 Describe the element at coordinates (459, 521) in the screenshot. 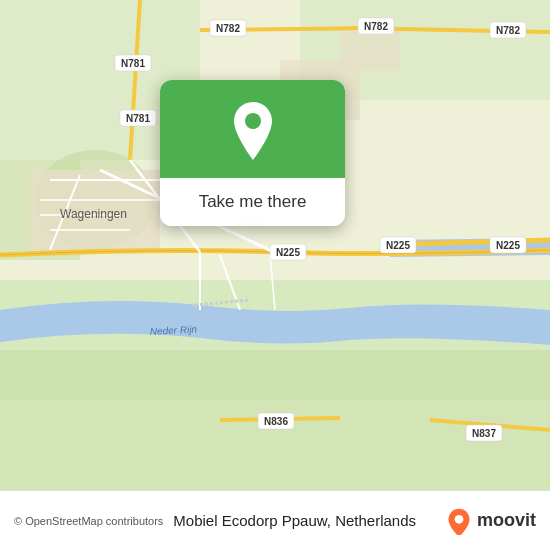

I see `moovit-icon` at that location.